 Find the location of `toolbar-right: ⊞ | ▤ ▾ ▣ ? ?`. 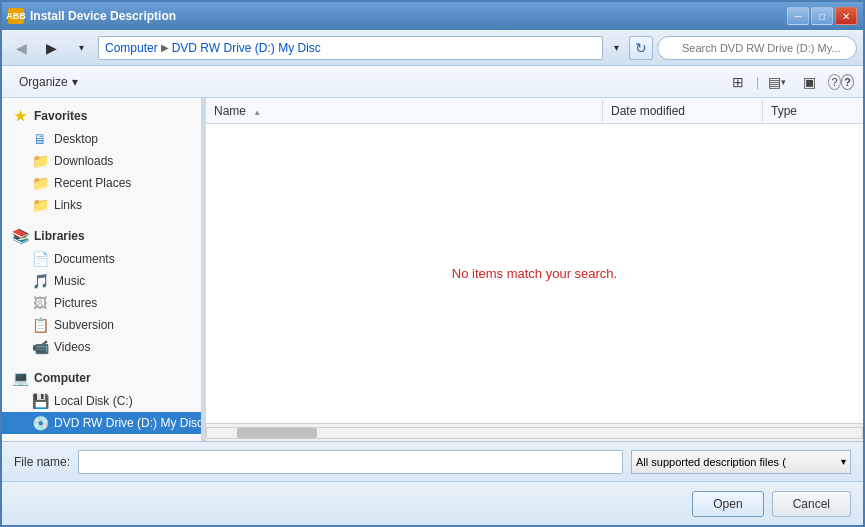

toolbar-right: ⊞ | ▤ ▾ ▣ ? ? is located at coordinates (790, 82).